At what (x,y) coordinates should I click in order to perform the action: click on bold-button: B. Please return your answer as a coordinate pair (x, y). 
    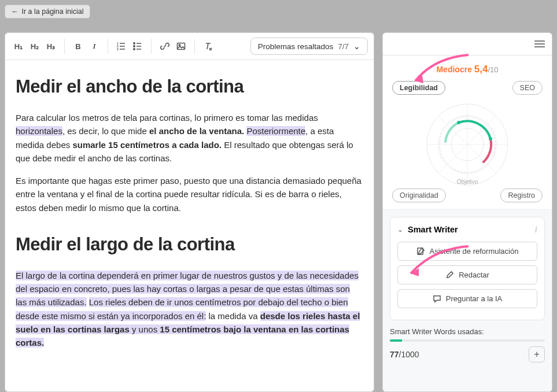
    Looking at the image, I should click on (78, 46).